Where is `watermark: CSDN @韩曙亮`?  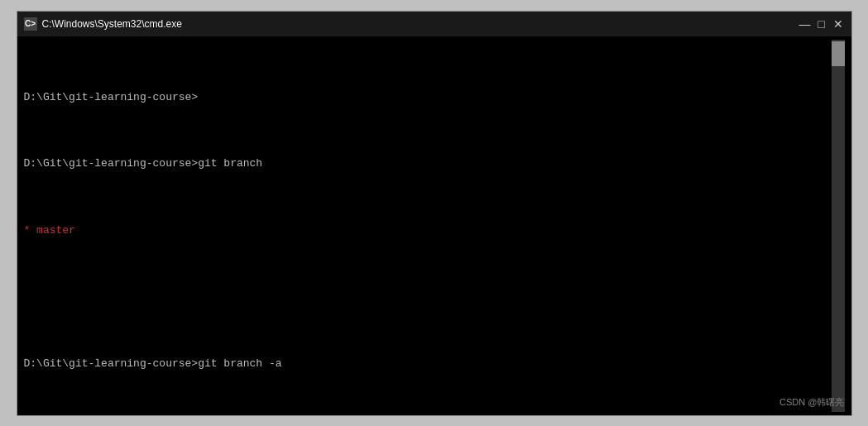 watermark: CSDN @韩曙亮 is located at coordinates (812, 402).